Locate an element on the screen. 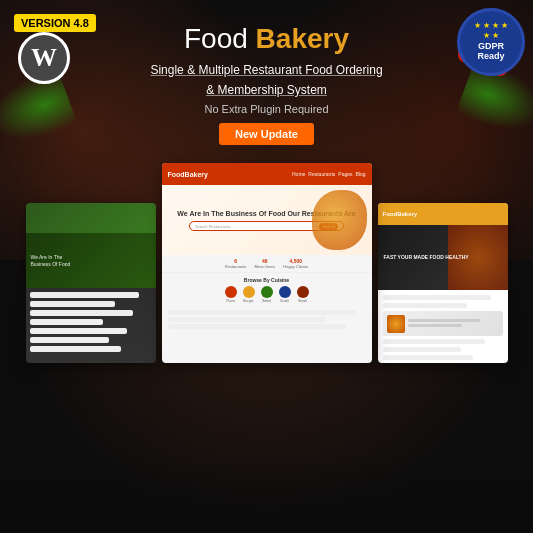  sc-right-logo: FoodBakery is located at coordinates (400, 214).